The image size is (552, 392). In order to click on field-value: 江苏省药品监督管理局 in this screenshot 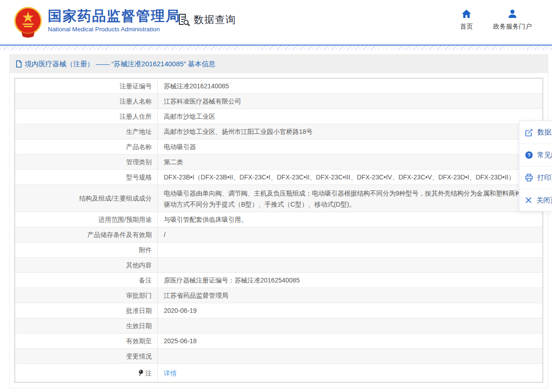, I will do `click(350, 295)`.